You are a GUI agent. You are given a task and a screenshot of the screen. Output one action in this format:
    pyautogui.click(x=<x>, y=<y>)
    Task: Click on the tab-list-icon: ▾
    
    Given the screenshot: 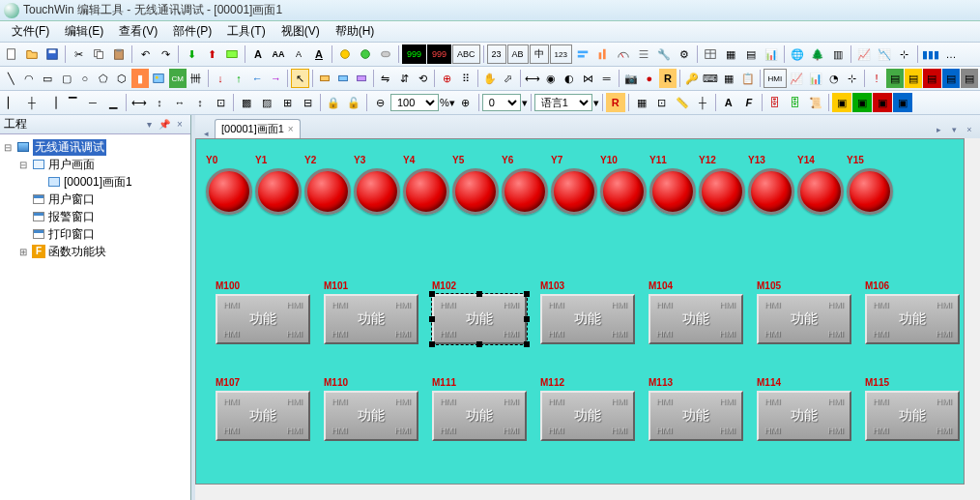 What is the action you would take?
    pyautogui.click(x=954, y=132)
    